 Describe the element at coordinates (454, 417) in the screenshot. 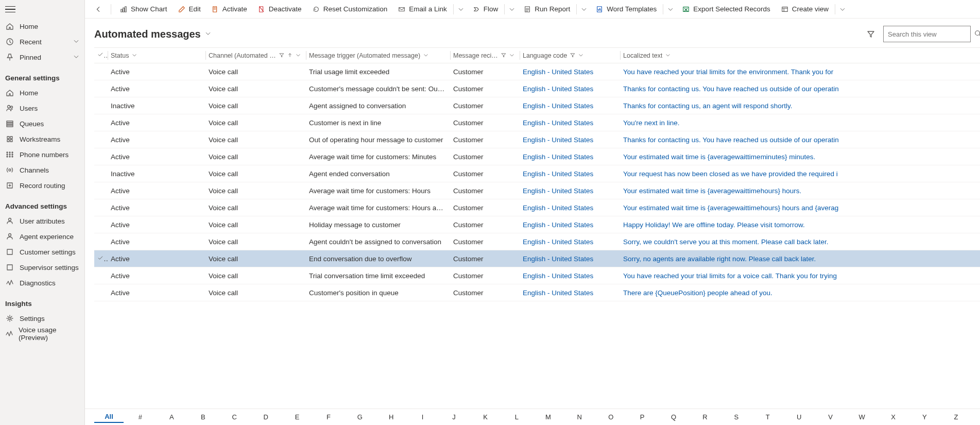

I see `alpha-filter-j: J` at that location.